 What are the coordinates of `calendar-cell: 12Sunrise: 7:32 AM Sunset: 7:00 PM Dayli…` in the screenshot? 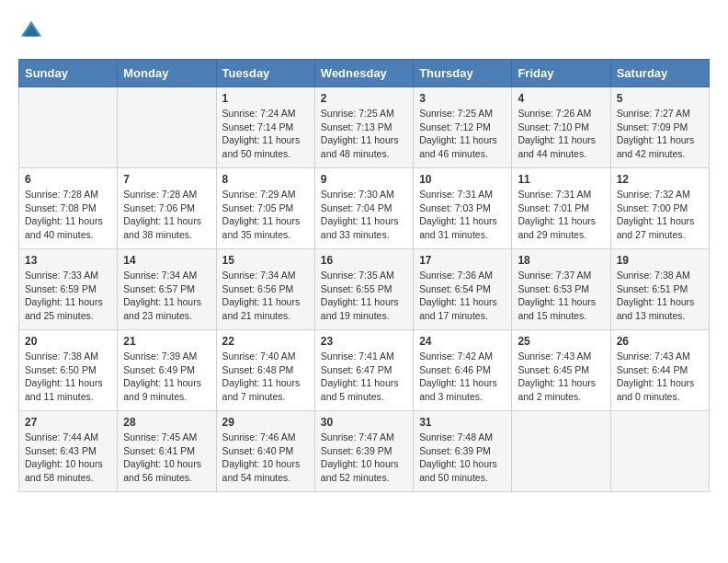 It's located at (660, 209).